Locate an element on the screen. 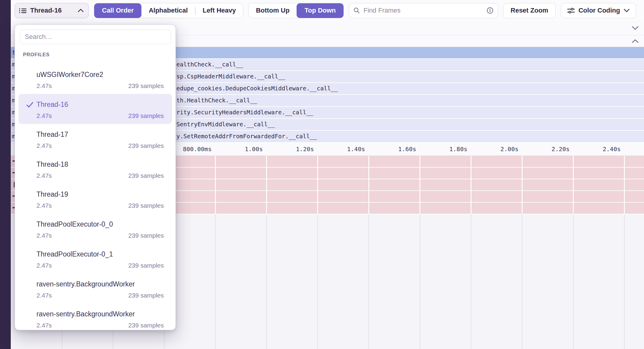  thread-selector-button: Thread-16 is located at coordinates (52, 11).